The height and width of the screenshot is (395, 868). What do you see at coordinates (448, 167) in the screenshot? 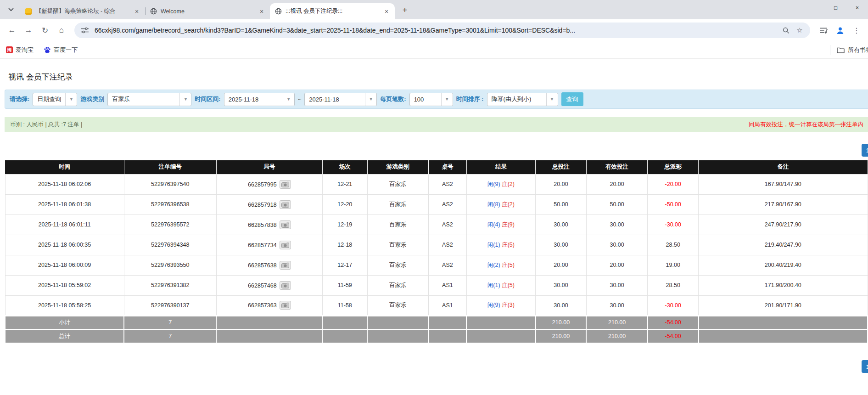
I see `column-header: 桌号` at bounding box center [448, 167].